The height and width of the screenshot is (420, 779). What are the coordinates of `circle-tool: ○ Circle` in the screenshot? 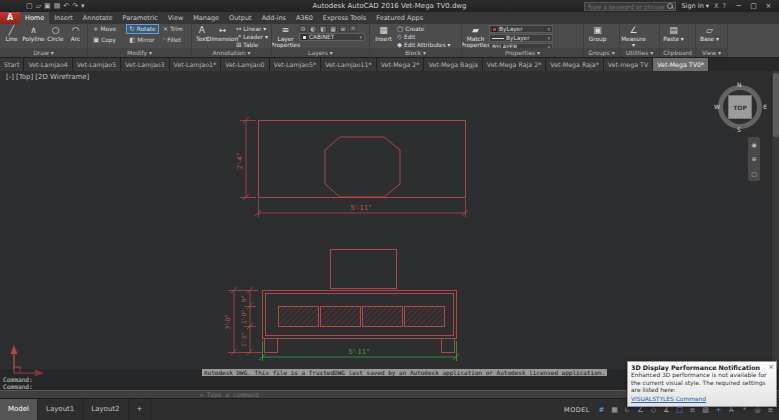 It's located at (56, 34).